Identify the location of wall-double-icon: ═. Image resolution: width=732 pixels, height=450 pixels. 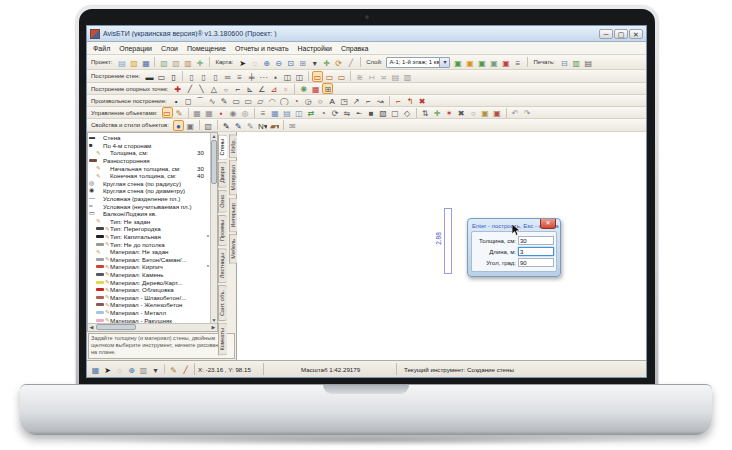
(228, 76).